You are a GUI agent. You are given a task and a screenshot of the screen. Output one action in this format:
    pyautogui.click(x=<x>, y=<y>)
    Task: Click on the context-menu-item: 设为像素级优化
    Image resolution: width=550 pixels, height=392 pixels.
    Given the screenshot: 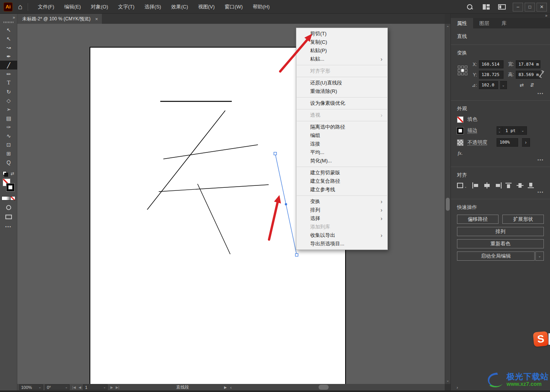 What is the action you would take?
    pyautogui.click(x=342, y=103)
    